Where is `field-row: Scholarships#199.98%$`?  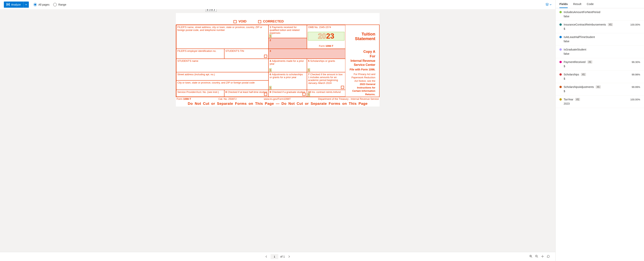 field-row: Scholarships#199.98%$ is located at coordinates (600, 77).